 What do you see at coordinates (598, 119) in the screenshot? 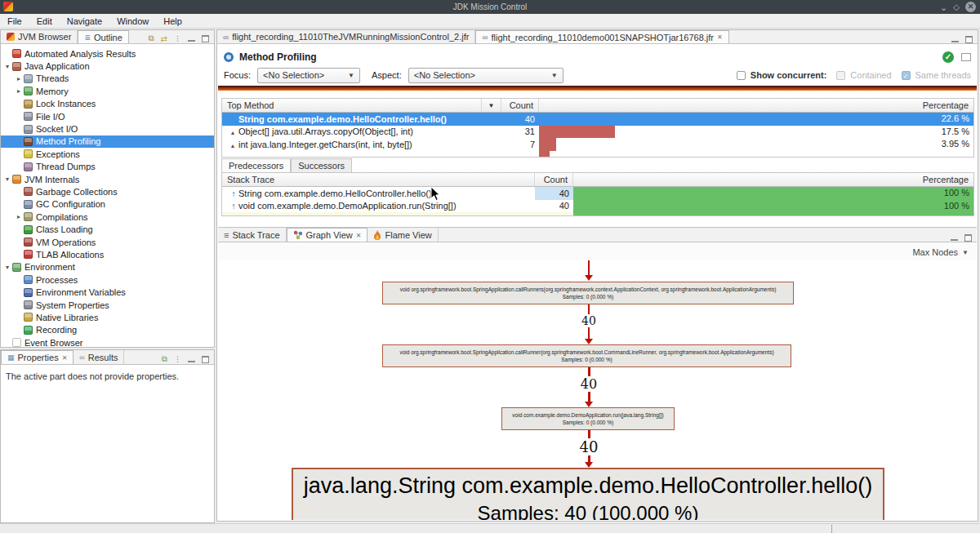
I see `table-row: String com.example.demo.HelloController.…` at bounding box center [598, 119].